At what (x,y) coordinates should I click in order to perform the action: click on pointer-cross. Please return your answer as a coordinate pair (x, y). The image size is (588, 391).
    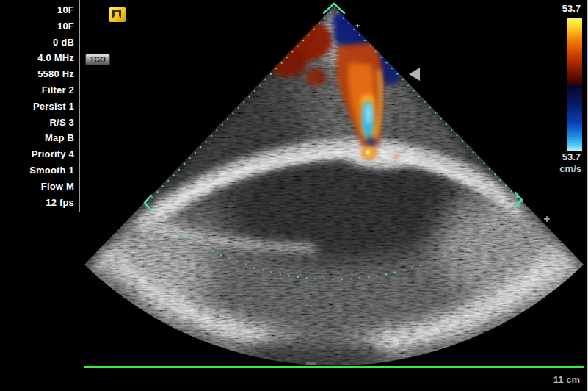
    Looking at the image, I should click on (547, 219).